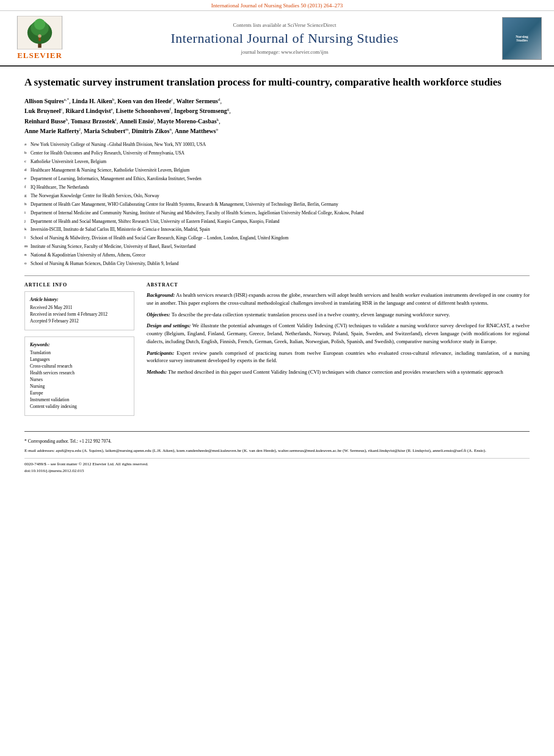 Image resolution: width=554 pixels, height=756 pixels. I want to click on abstract-text-block: Background: As health services research …, so click(338, 333).